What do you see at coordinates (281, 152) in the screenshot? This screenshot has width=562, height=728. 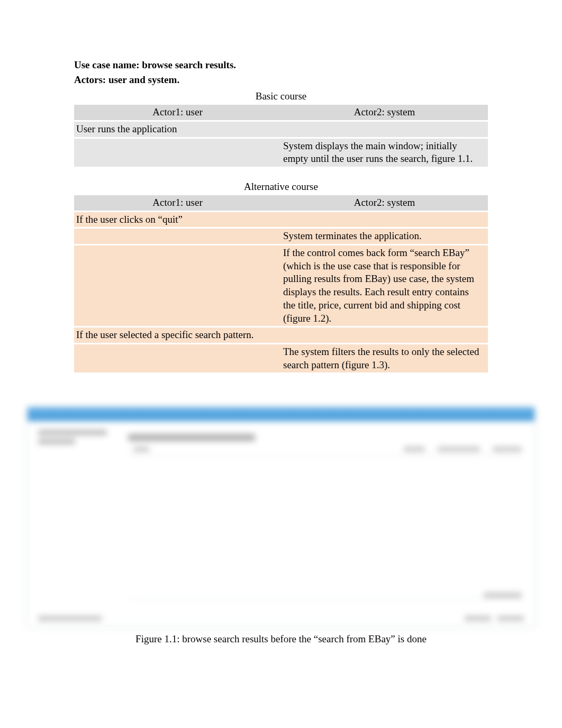 I see `table-row: System displays the main window; initial…` at bounding box center [281, 152].